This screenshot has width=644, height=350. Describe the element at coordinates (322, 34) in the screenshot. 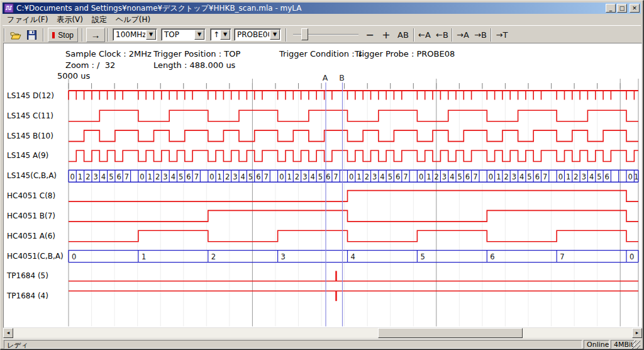

I see `toolbar: Stop → 100MHz ▼ TOP ▼ ↑ ▼ PROBE00 ▼ − + …` at that location.